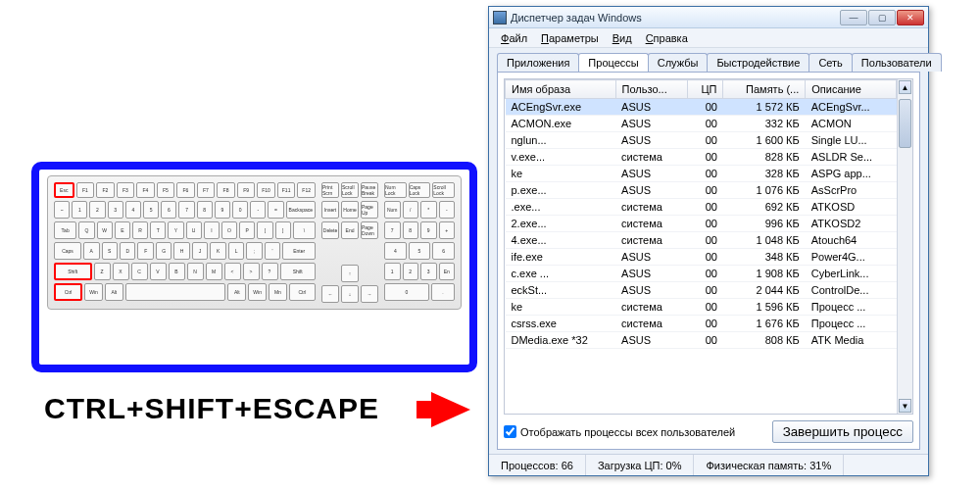 Image resolution: width=980 pixels, height=490 pixels. What do you see at coordinates (906, 87) in the screenshot?
I see `scroll-up-button: ▲` at bounding box center [906, 87].